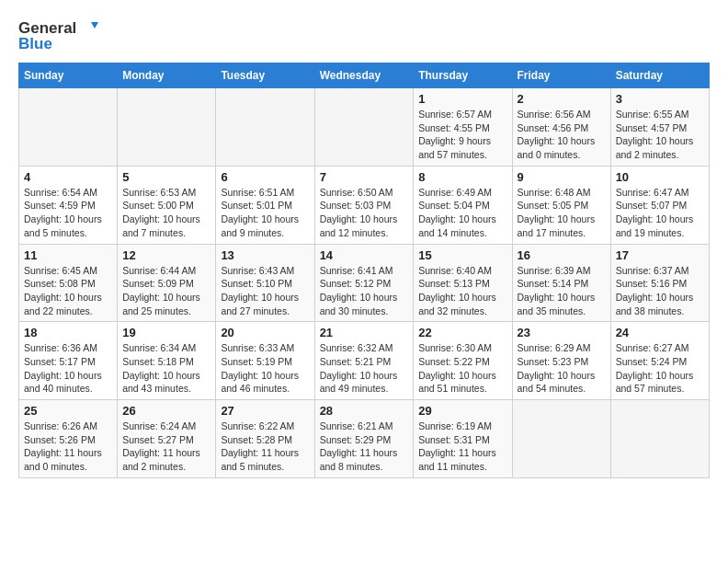  I want to click on day-number: 10, so click(660, 177).